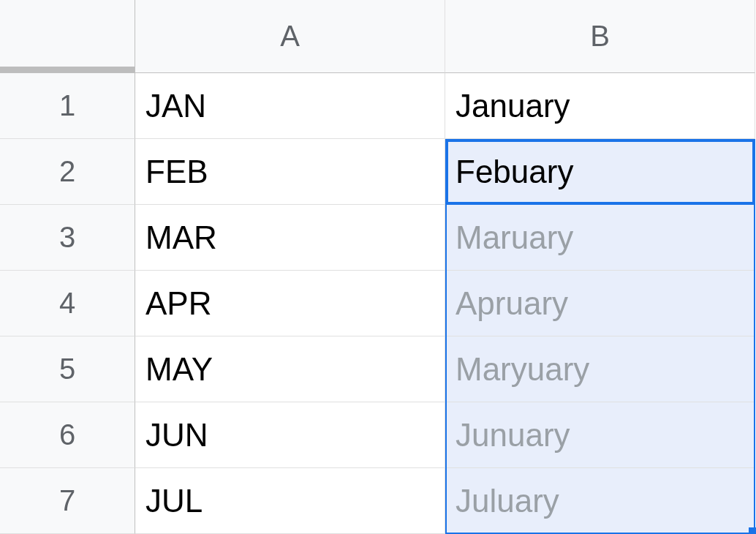 This screenshot has height=534, width=756. I want to click on cell-B6: Junuary, so click(600, 435).